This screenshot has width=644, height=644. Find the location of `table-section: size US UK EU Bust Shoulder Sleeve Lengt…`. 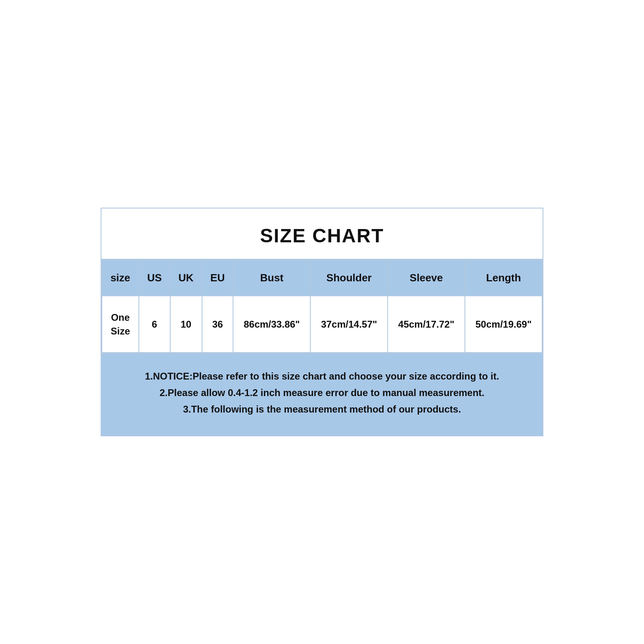

table-section: size US UK EU Bust Shoulder Sleeve Lengt… is located at coordinates (322, 306).